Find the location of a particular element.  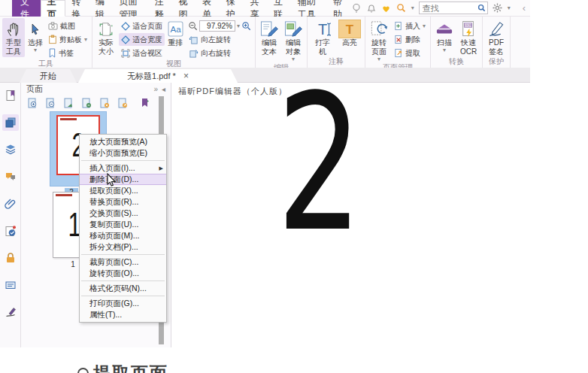

tab-start: 开始 is located at coordinates (48, 76).